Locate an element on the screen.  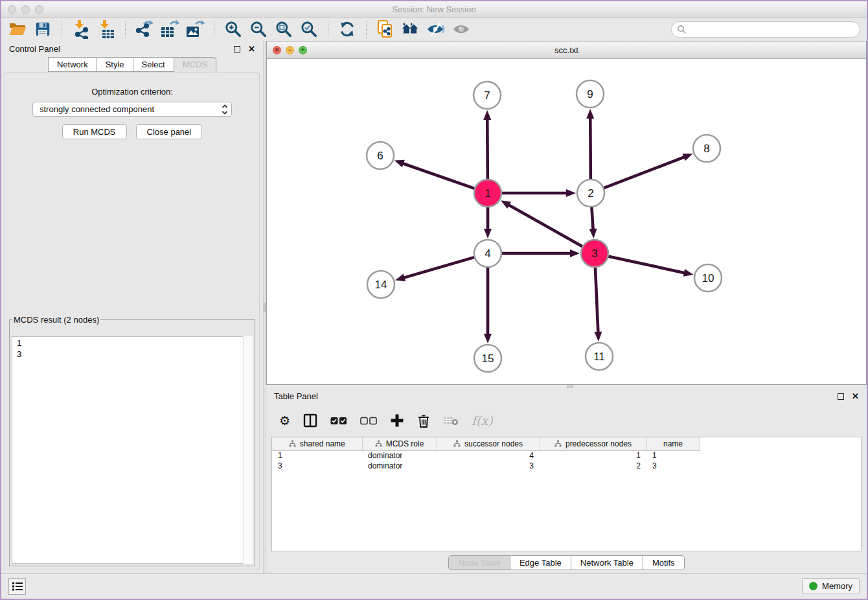
delete-column-icon is located at coordinates (424, 421).